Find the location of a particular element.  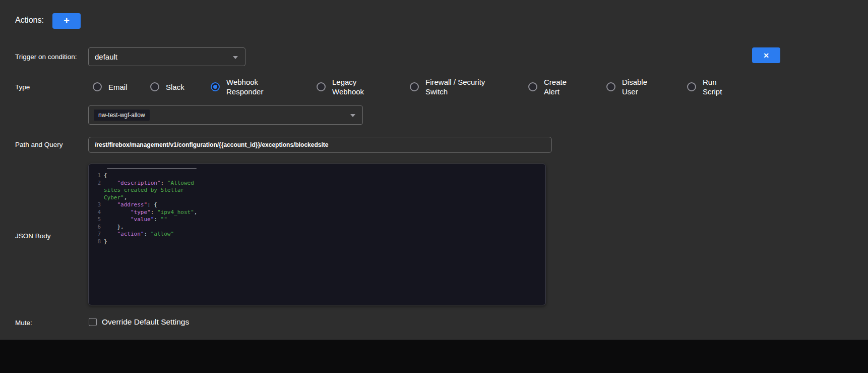

code-line-text: "address": { is located at coordinates (153, 205).